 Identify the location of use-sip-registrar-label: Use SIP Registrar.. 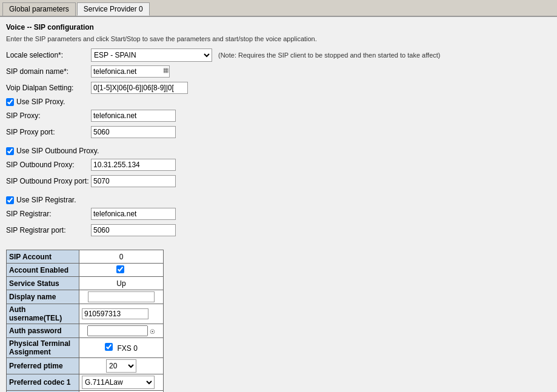
(46, 200).